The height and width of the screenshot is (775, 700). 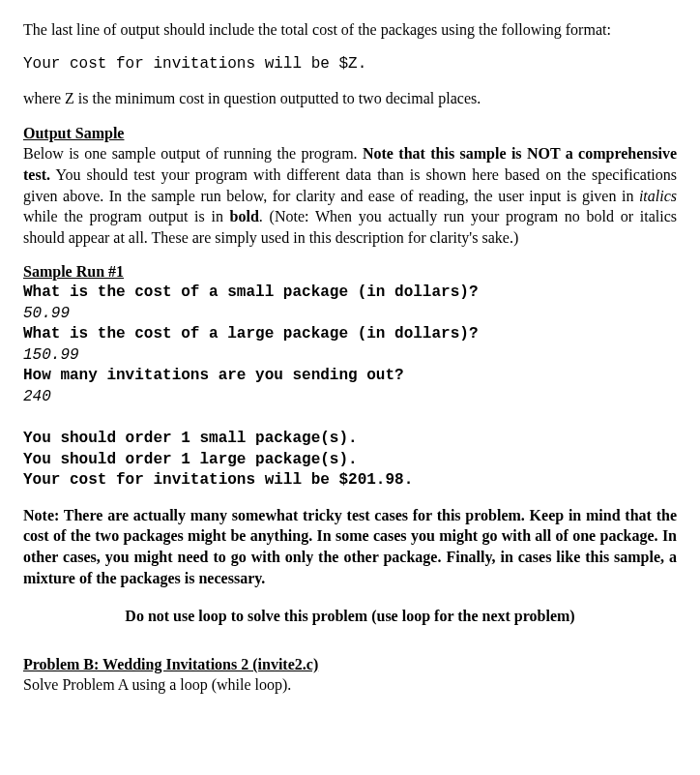 I want to click on problem-b-heading: Problem B: Wedding Invitations 2 (invite…, so click(x=350, y=665).